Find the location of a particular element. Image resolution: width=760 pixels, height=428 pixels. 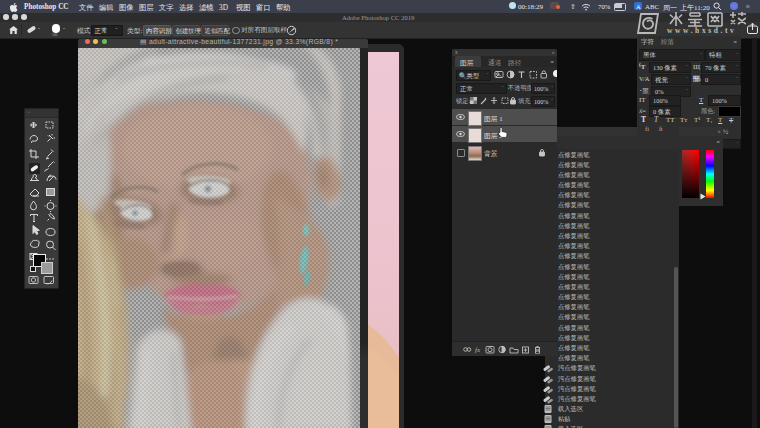

svg-text: fx is located at coordinates (478, 350).